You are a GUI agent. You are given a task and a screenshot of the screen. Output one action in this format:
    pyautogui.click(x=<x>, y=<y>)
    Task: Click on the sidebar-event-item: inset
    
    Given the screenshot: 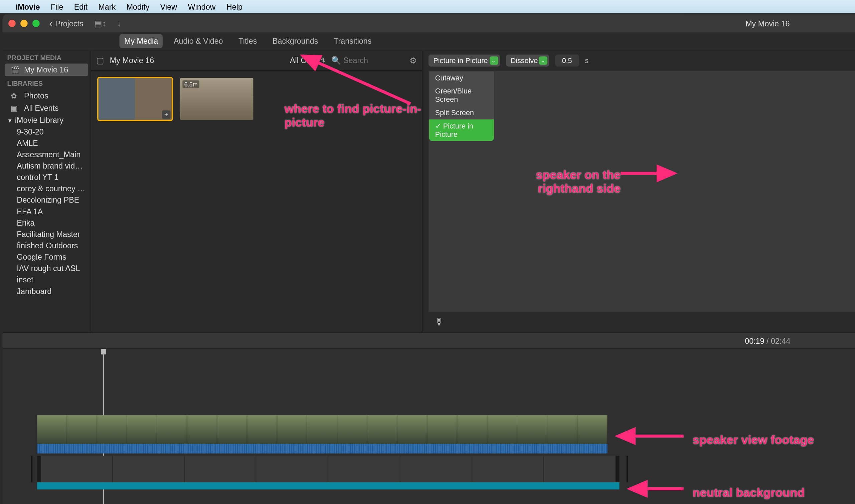 What is the action you would take?
    pyautogui.click(x=46, y=280)
    